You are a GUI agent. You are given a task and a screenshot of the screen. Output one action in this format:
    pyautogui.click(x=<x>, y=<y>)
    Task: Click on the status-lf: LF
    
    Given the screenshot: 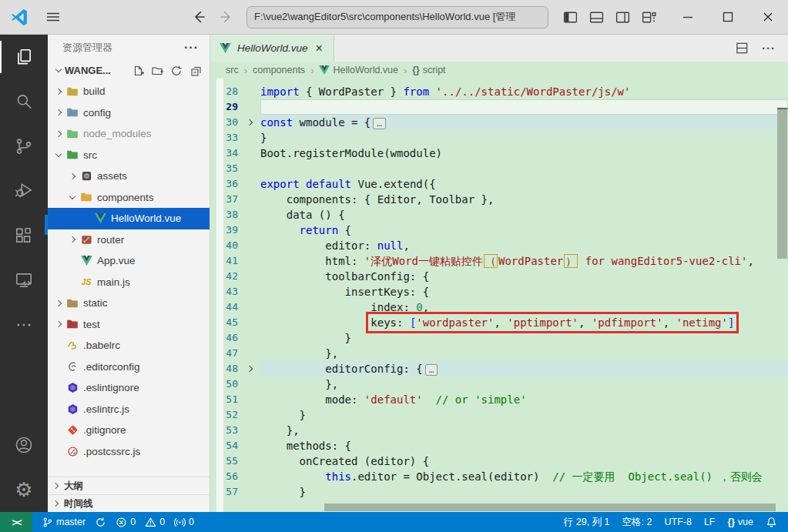 What is the action you would take?
    pyautogui.click(x=710, y=522)
    